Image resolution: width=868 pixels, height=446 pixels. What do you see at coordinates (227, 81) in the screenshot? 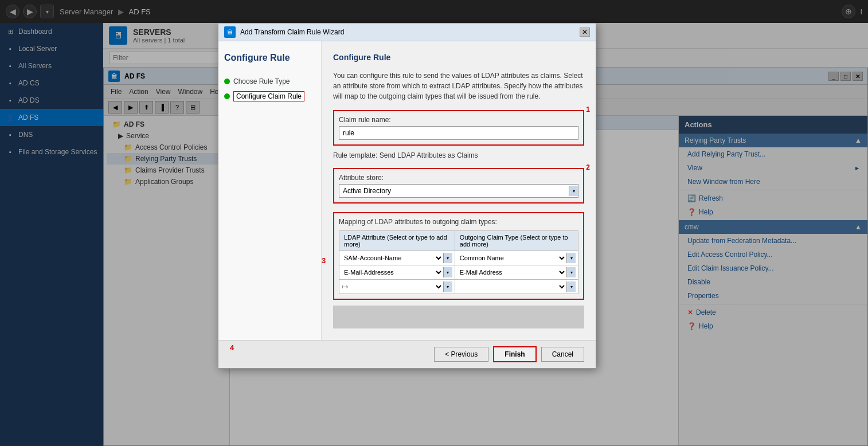
I see `step-1-dot` at bounding box center [227, 81].